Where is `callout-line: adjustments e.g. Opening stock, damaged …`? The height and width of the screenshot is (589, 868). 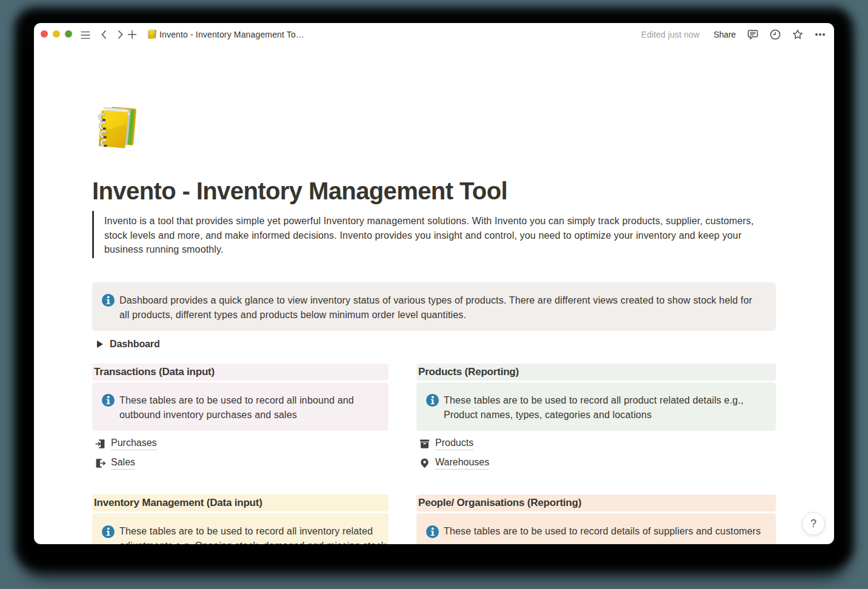
callout-line: adjustments e.g. Opening stock, damaged … is located at coordinates (253, 542).